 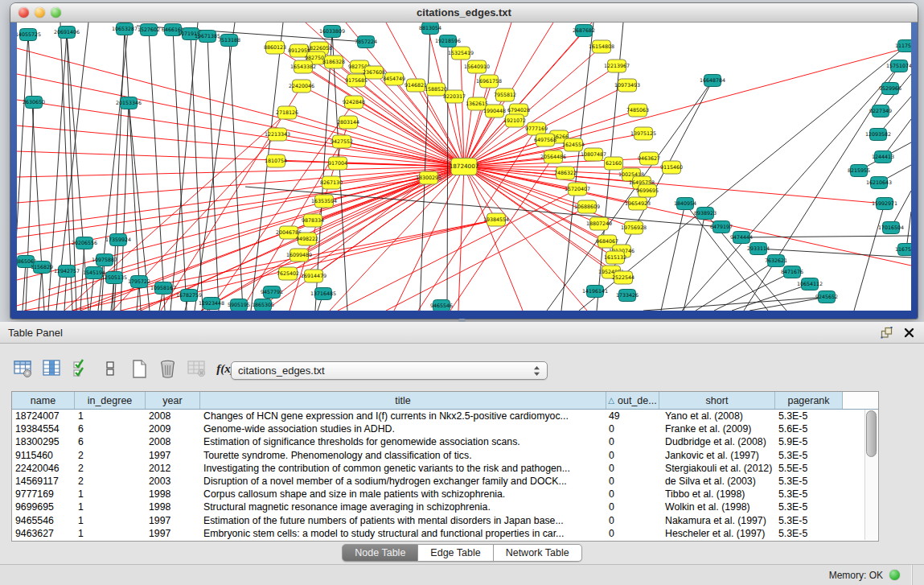 What do you see at coordinates (809, 429) in the screenshot?
I see `table-cell: 5.6E-5` at bounding box center [809, 429].